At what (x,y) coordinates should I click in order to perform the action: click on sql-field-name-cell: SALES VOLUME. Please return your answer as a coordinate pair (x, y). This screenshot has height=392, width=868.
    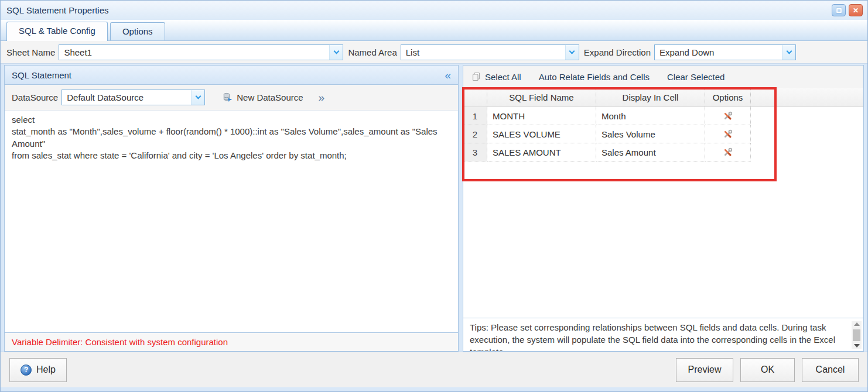
    Looking at the image, I should click on (542, 135).